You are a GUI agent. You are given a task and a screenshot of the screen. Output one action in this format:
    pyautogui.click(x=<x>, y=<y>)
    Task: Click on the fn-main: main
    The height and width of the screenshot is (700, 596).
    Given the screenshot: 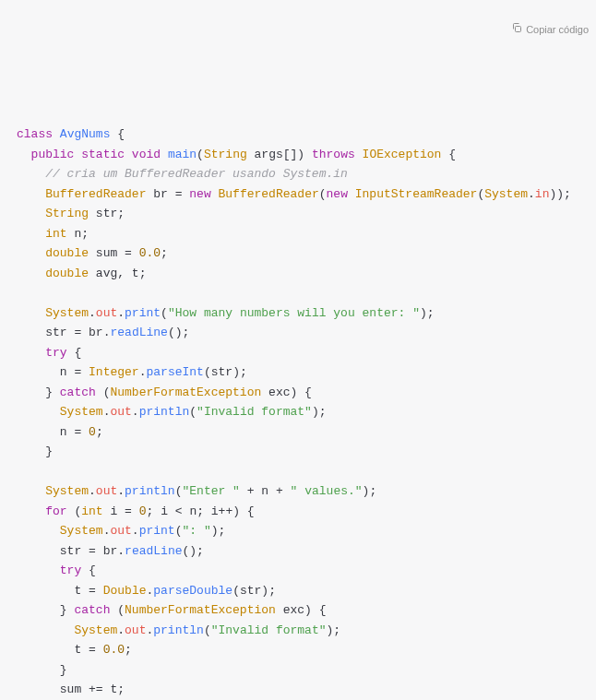 What is the action you would take?
    pyautogui.click(x=183, y=155)
    